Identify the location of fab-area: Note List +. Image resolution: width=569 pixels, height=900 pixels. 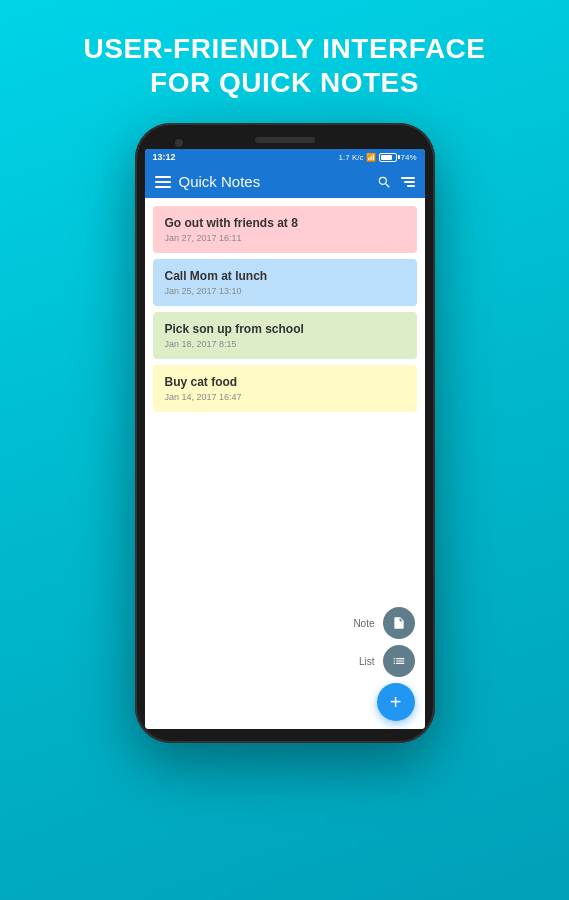
(285, 664).